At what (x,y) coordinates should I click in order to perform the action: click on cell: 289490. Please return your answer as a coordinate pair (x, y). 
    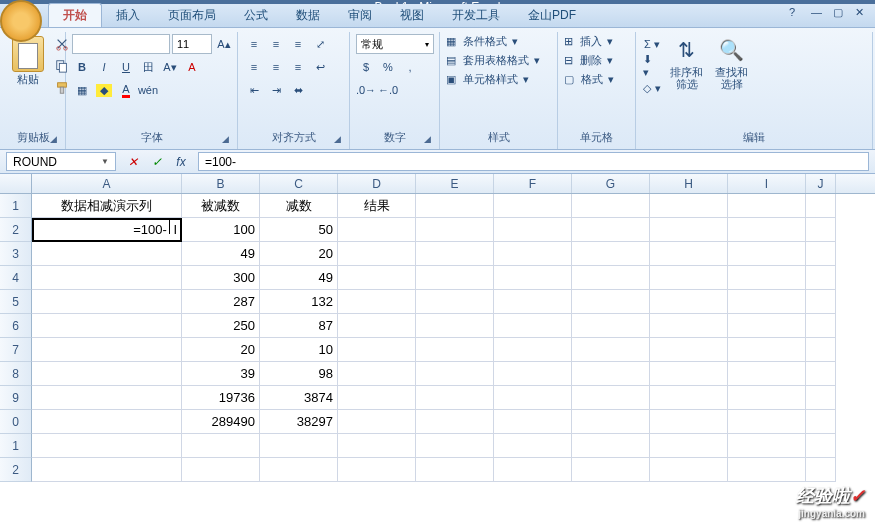
    Looking at the image, I should click on (221, 422).